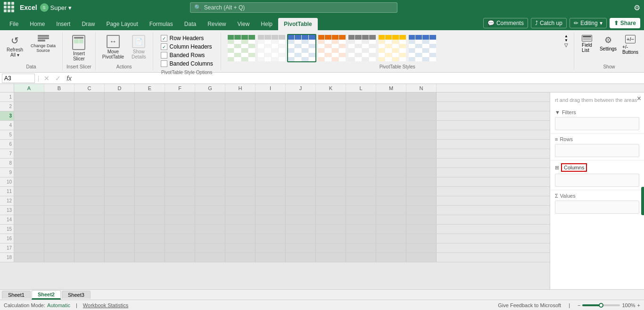 This screenshot has height=310, width=644. I want to click on zoom-plus-button: +, so click(639, 305).